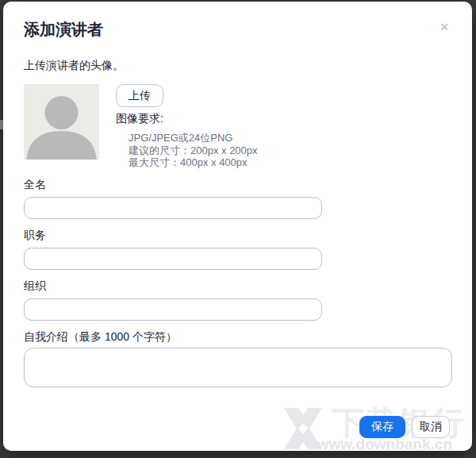  I want to click on cancel-button: 取消, so click(431, 427).